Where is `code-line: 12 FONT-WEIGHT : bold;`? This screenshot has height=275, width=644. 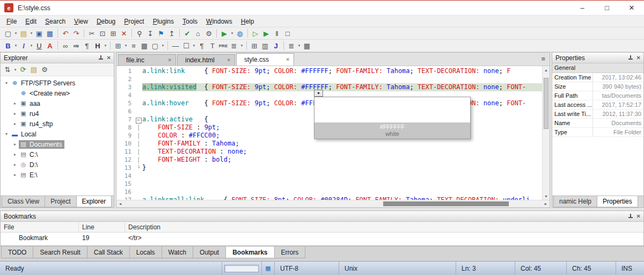
code-line: 12 FONT-WEIGHT : bold; is located at coordinates (330, 160).